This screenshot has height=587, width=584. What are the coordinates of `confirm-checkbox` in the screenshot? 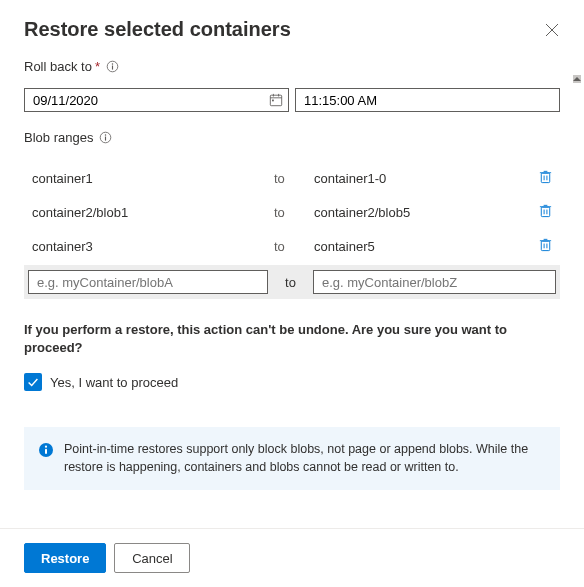 It's located at (33, 382).